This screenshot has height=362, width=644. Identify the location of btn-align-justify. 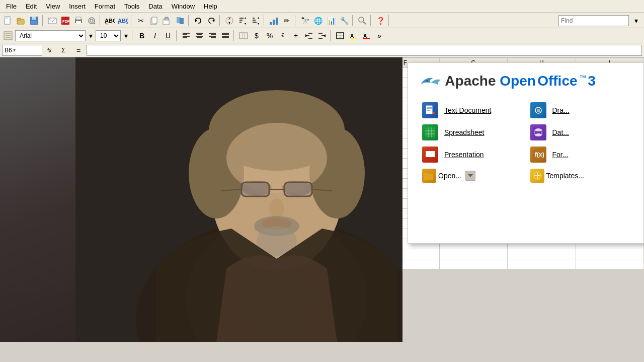
(225, 36).